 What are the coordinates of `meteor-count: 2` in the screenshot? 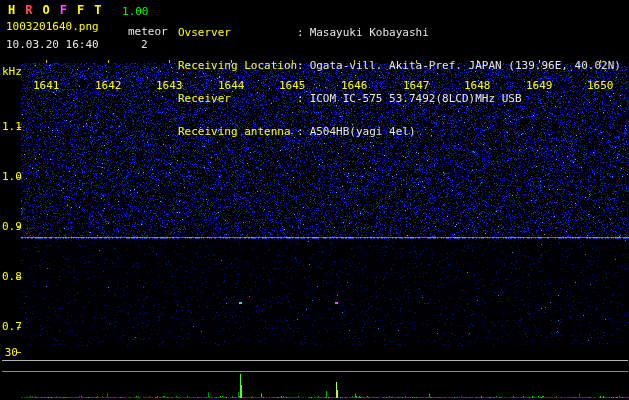 It's located at (144, 44).